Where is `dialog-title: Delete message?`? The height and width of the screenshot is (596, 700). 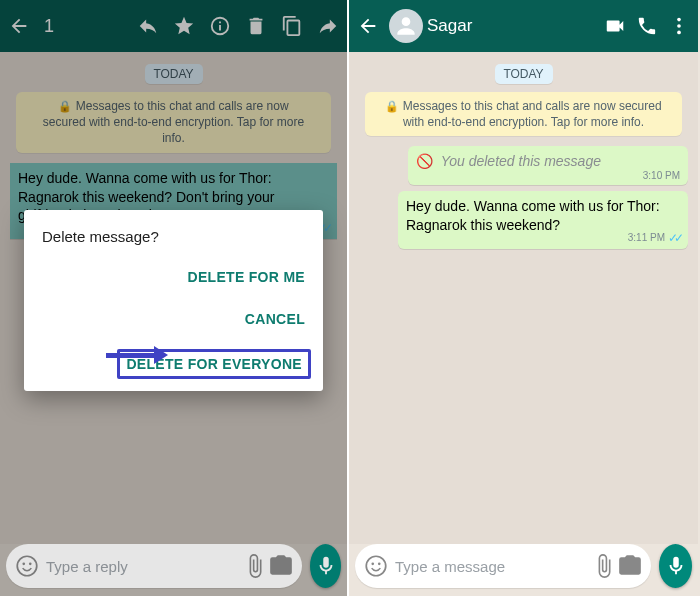 dialog-title: Delete message? is located at coordinates (176, 236).